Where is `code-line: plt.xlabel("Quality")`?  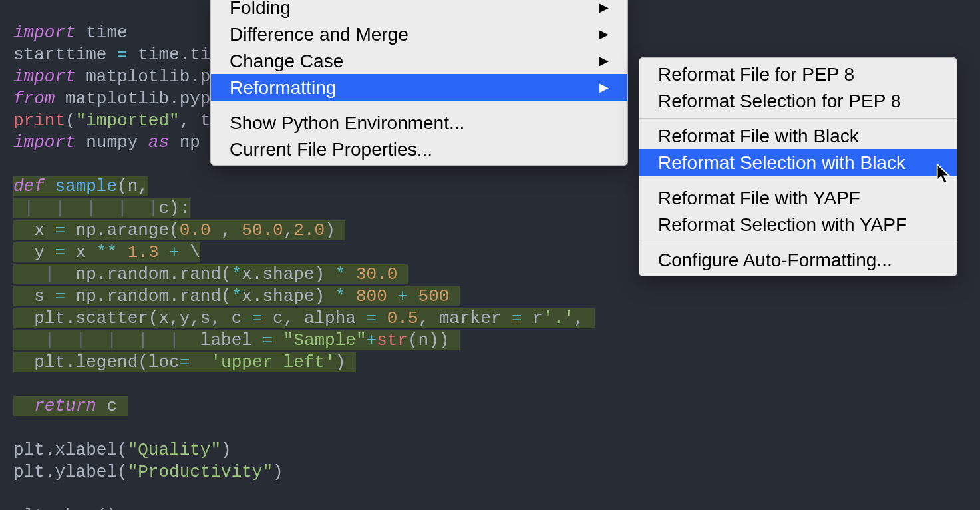
code-line: plt.xlabel("Quality") is located at coordinates (122, 450).